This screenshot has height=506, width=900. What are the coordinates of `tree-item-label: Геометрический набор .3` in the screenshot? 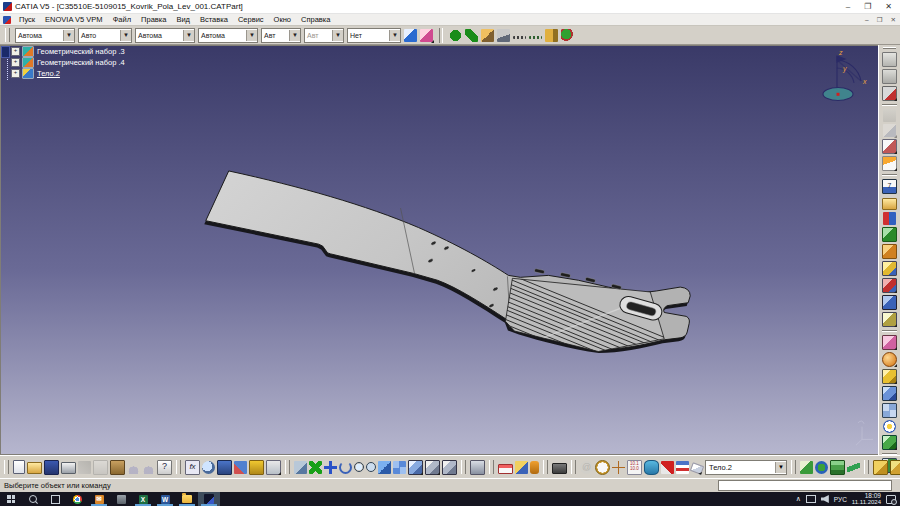 It's located at (81, 52).